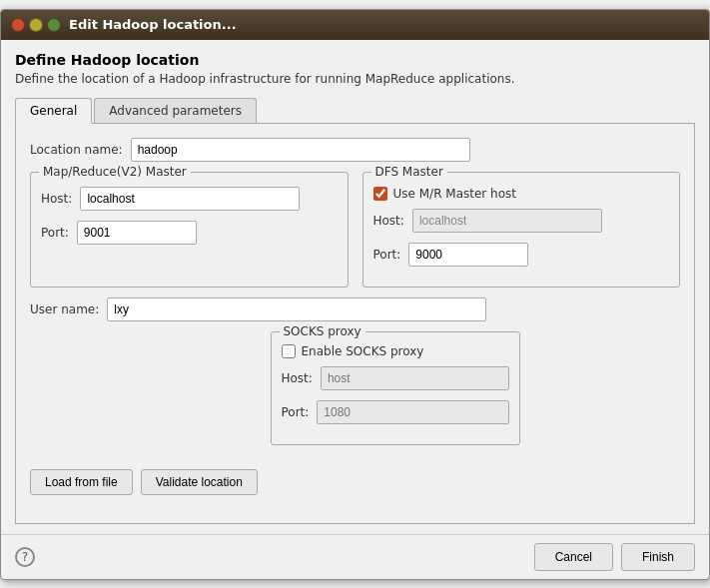 Image resolution: width=710 pixels, height=588 pixels. What do you see at coordinates (355, 557) in the screenshot?
I see `footer: ? Cancel Finish` at bounding box center [355, 557].